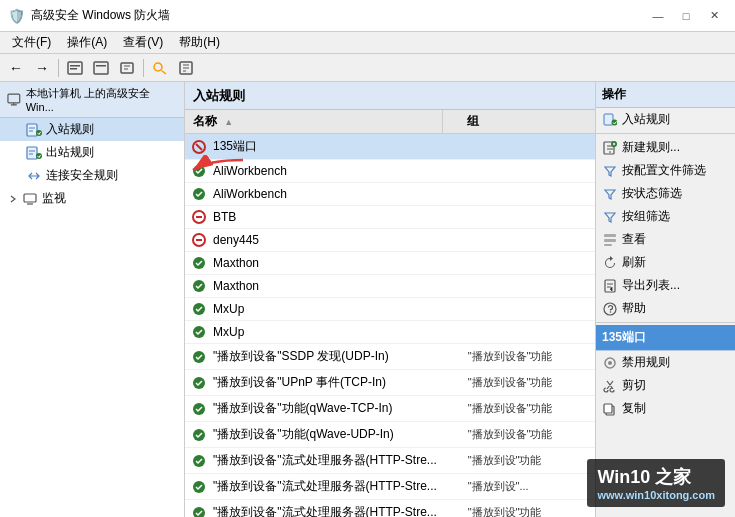  Describe the element at coordinates (336, 217) in the screenshot. I see `rule-name: BTB` at that location.